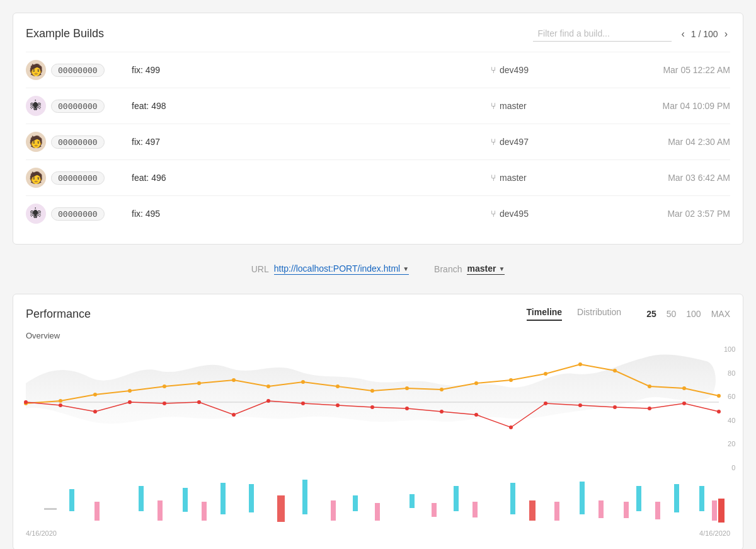 The height and width of the screenshot is (549, 756). I want to click on build-row: 🧑 00000000 feat: 496 ⑂ master Mar 03 6:4…, so click(378, 178).